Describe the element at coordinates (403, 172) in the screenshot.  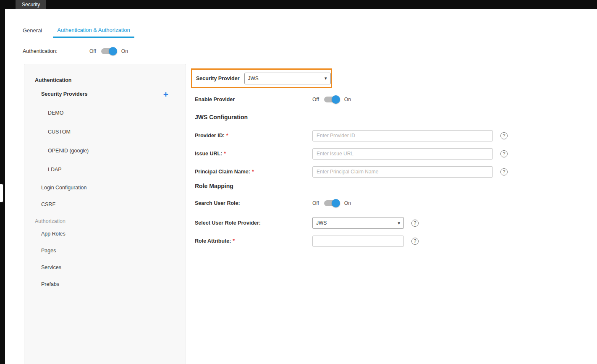
I see `principal-claim-name-input` at that location.